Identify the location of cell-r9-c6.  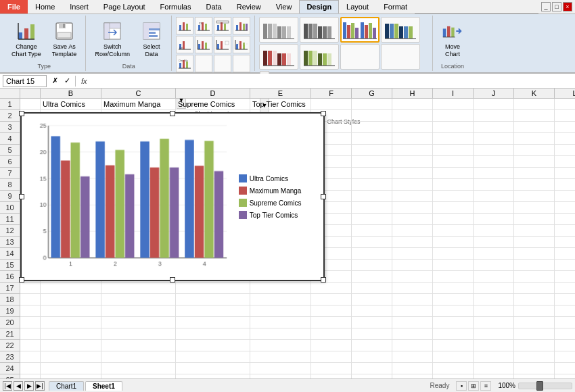
(372, 196).